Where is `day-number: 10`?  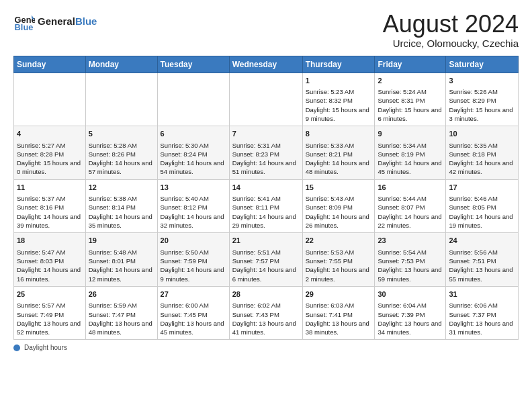 day-number: 10 is located at coordinates (482, 134).